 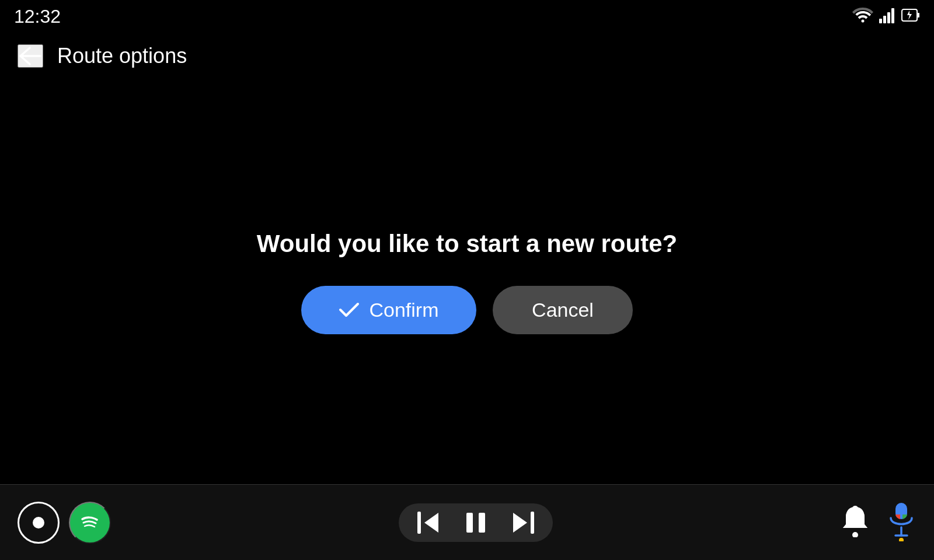 I want to click on page-title: Route options, so click(x=122, y=56).